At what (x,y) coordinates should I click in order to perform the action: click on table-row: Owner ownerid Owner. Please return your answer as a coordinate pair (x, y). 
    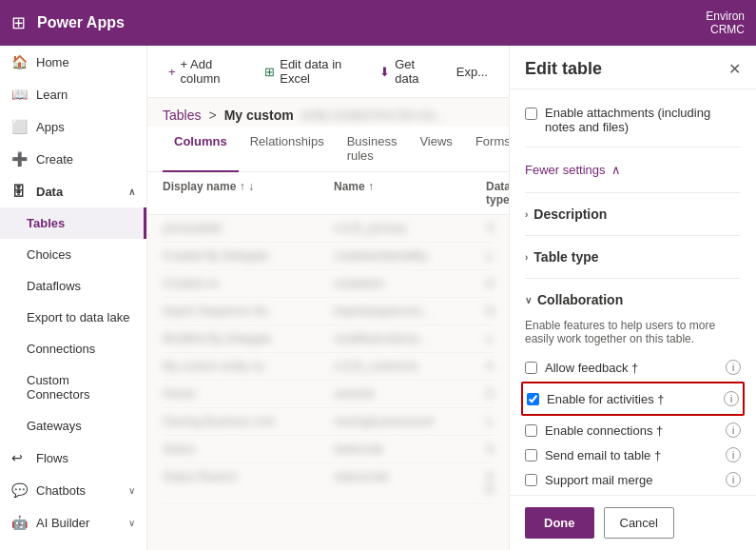
    Looking at the image, I should click on (328, 394).